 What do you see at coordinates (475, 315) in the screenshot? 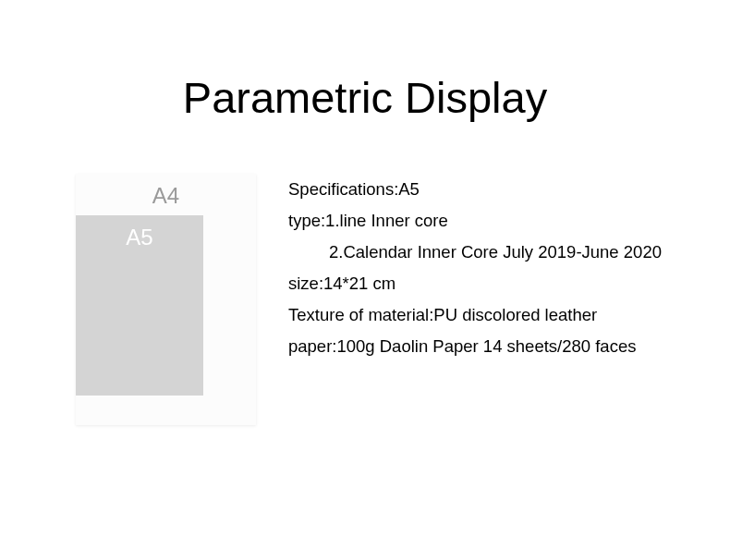
I see `spec-texture: Texture of material:PU discolored leathe…` at bounding box center [475, 315].